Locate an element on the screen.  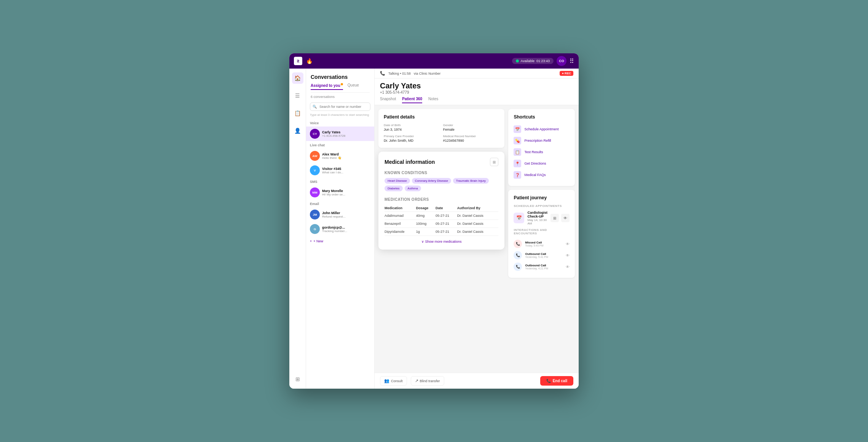
col-date: Date is located at coordinates (446, 208).